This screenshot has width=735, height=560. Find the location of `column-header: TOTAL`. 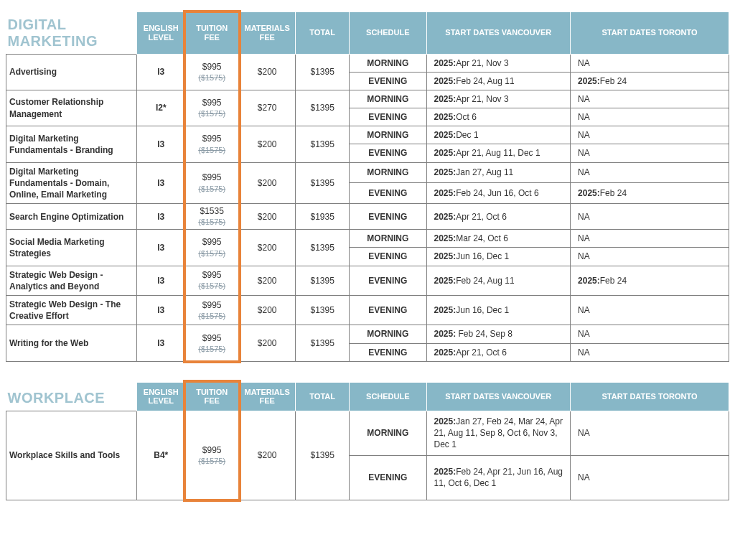

column-header: TOTAL is located at coordinates (323, 33).